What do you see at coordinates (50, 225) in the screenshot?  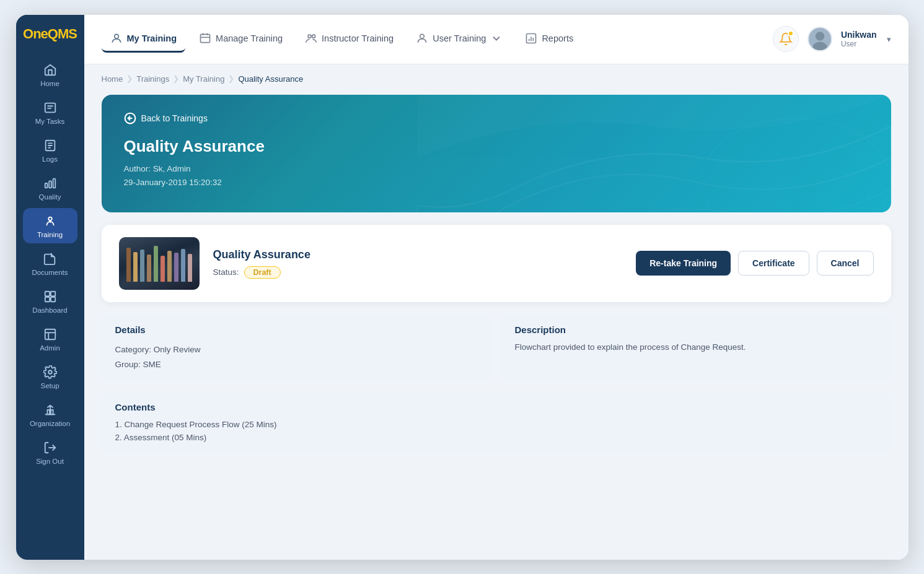 I see `sidebar-item-training: Training` at bounding box center [50, 225].